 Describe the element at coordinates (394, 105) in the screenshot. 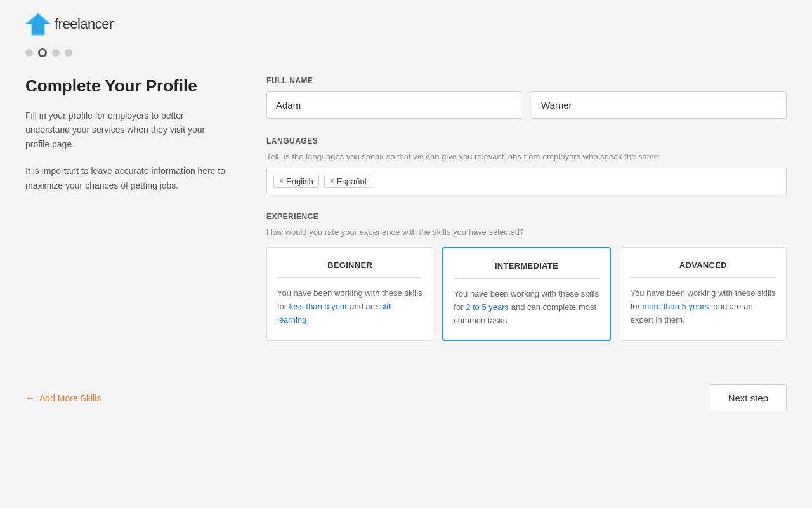

I see `first-name-input` at that location.